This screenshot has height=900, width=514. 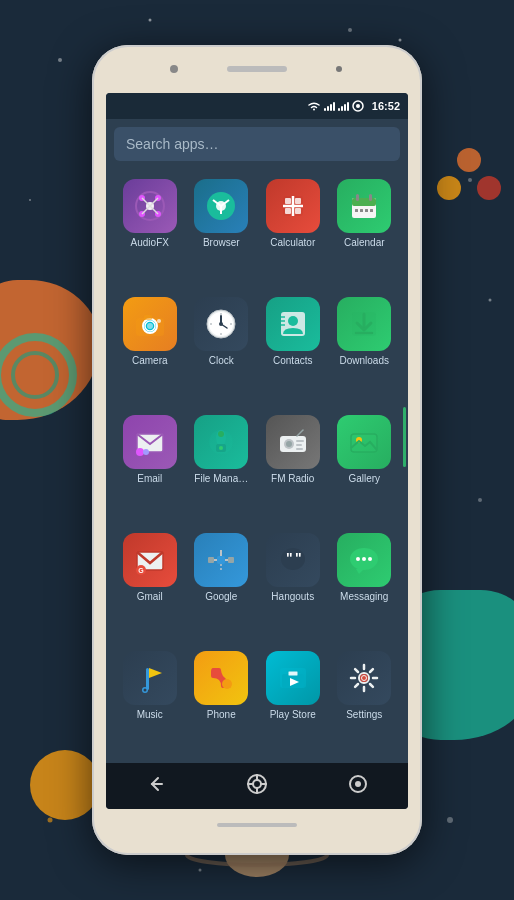 What do you see at coordinates (222, 584) in the screenshot?
I see `app-google: Google` at bounding box center [222, 584].